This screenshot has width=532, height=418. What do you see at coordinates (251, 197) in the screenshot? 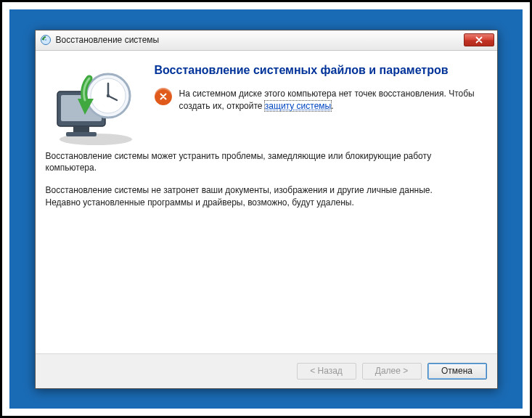
I see `description-para-2: Восстановление системы не затронет ваши …` at bounding box center [251, 197].